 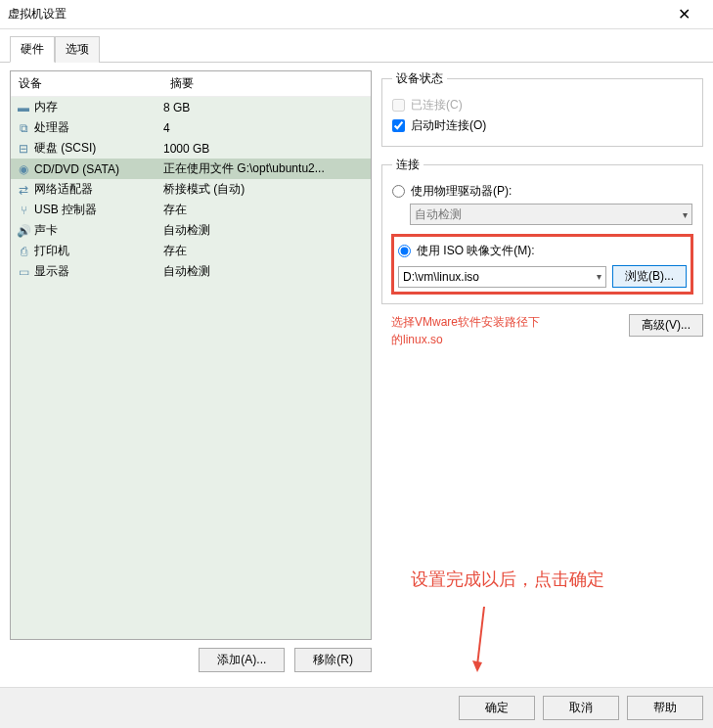 What do you see at coordinates (399, 106) in the screenshot?
I see `connected-checkbox` at bounding box center [399, 106].